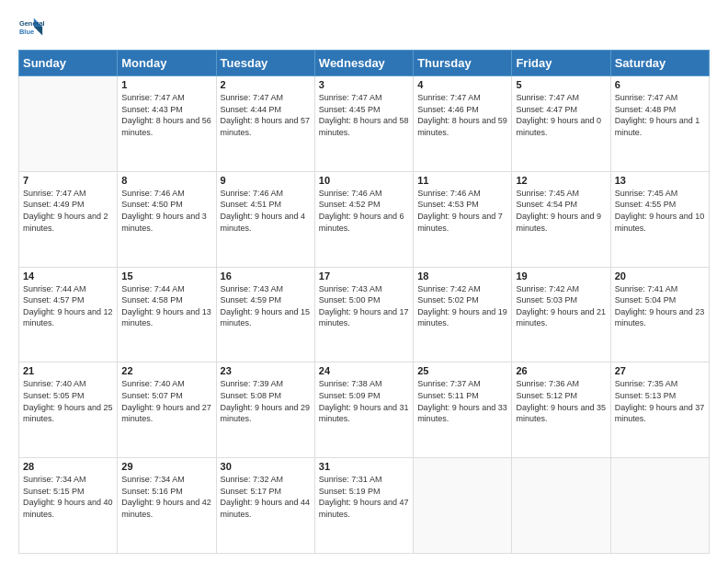 The width and height of the screenshot is (728, 563). What do you see at coordinates (265, 219) in the screenshot?
I see `calendar-cell: 9Sunrise: 7:46 AMSunset: 4:51 PMDaylight…` at bounding box center [265, 219].